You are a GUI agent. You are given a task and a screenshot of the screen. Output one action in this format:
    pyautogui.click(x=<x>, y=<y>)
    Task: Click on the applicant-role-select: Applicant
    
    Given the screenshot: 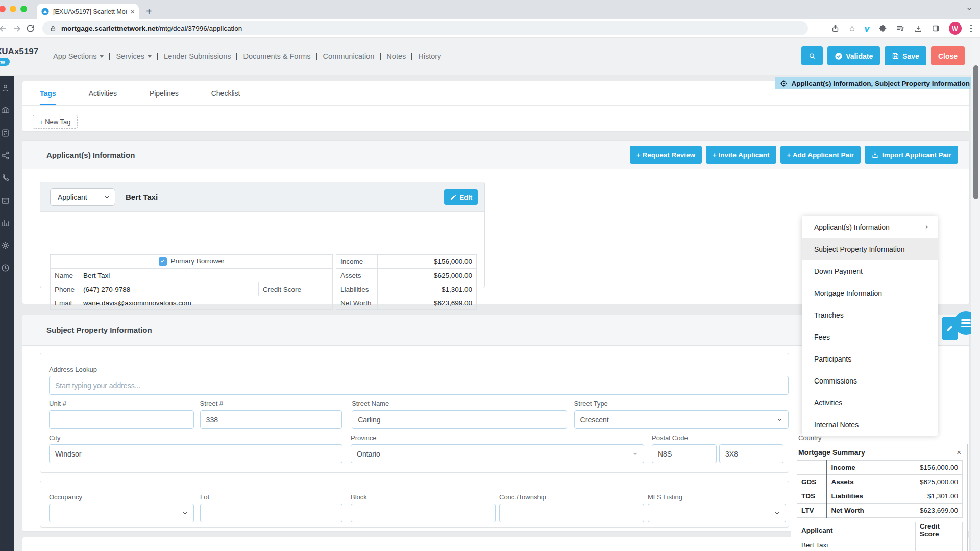 What is the action you would take?
    pyautogui.click(x=83, y=197)
    